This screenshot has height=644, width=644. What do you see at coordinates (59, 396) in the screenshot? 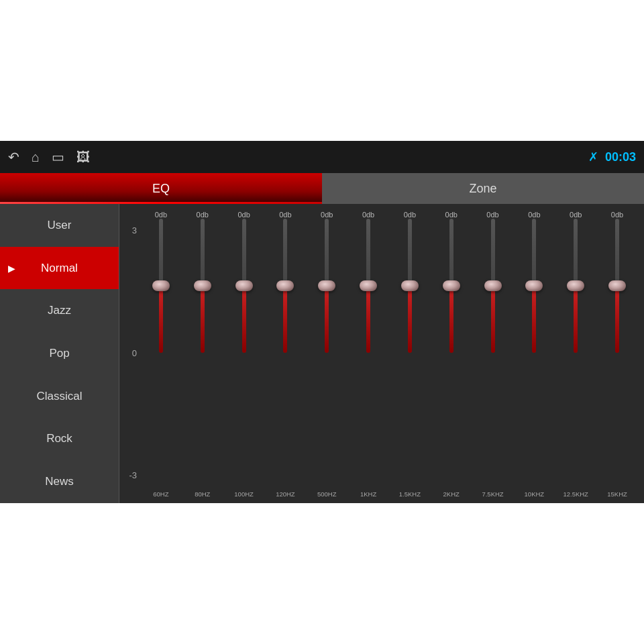
I see `sidebar-label-classical: Classical` at bounding box center [59, 396].